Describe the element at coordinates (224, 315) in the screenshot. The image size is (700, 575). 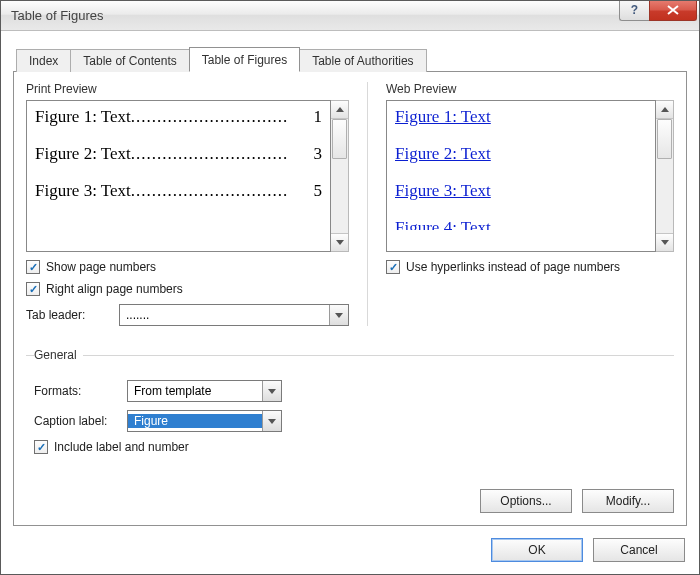
I see `tab-leader-value: .......` at that location.